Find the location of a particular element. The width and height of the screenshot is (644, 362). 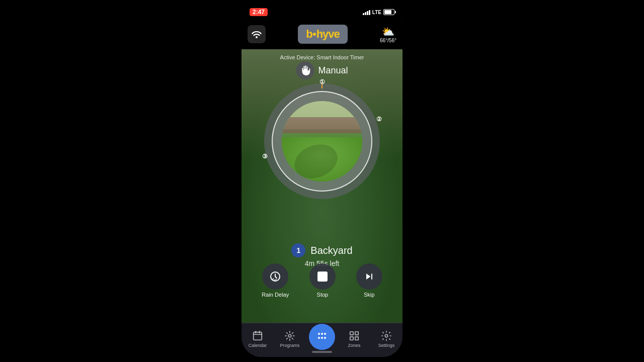

lte-label: LTE is located at coordinates (377, 12).